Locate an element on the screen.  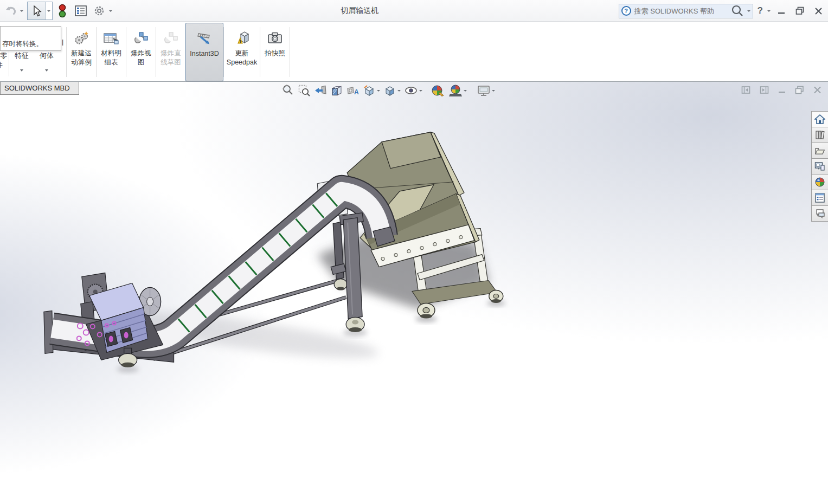
hide-show-items-button is located at coordinates (413, 91).